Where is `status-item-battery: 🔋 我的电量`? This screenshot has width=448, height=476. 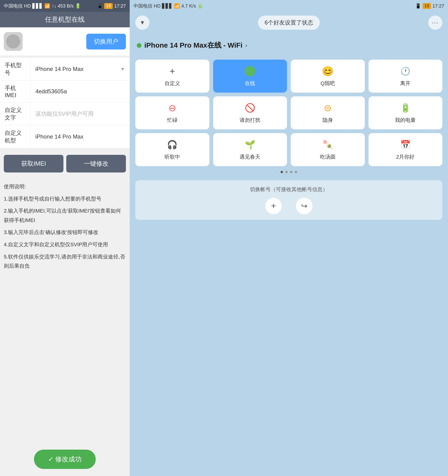
status-item-battery: 🔋 我的电量 is located at coordinates (405, 113).